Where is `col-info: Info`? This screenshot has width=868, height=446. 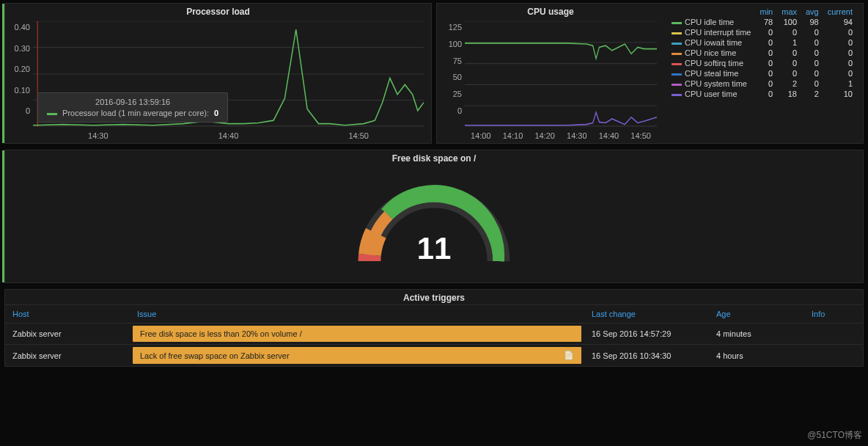 col-info: Info is located at coordinates (834, 314).